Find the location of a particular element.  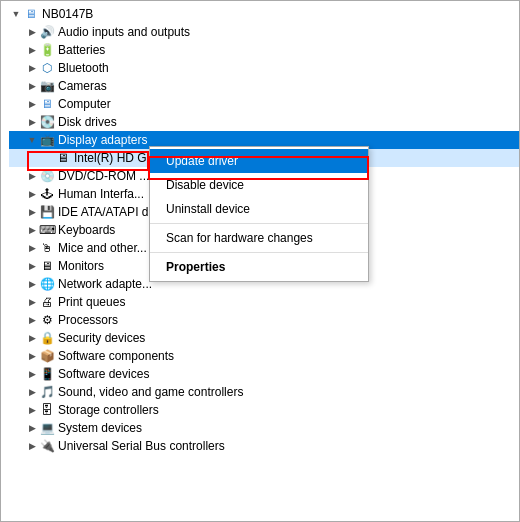

context-menu-disable-device: Disable device is located at coordinates (259, 185).